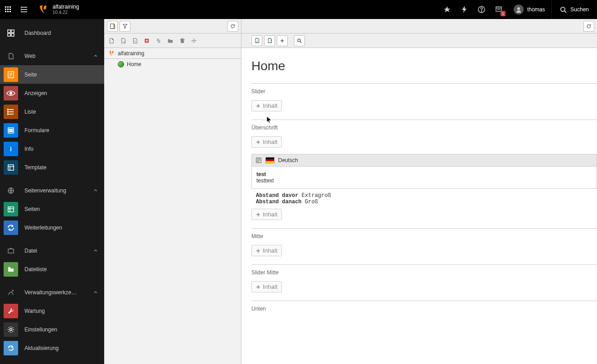  Describe the element at coordinates (159, 41) in the screenshot. I see `link-icon` at that location.